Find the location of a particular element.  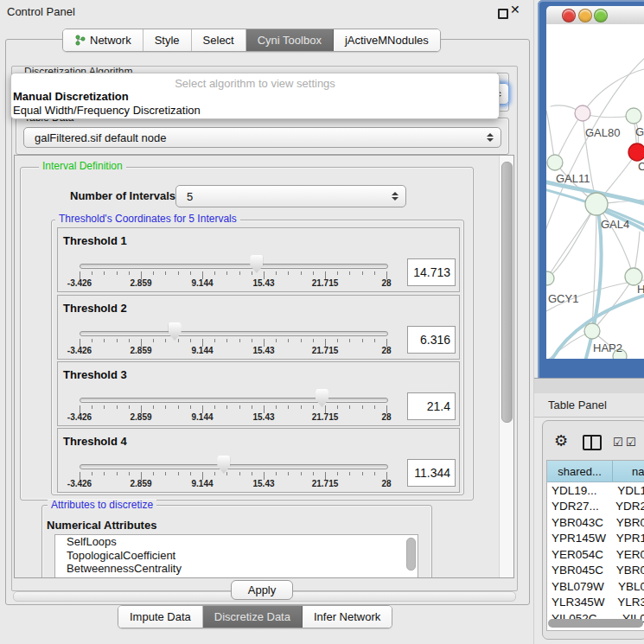

tab-jactivemnodules: jActiveMNodules is located at coordinates (387, 40).